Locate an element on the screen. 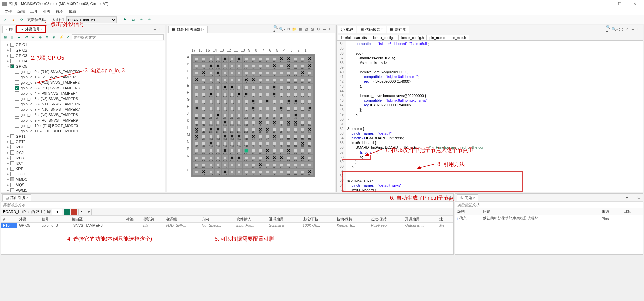 Image resolution: width=644 pixels, height=301 pixels. pkg-pad: C5 is located at coordinates (281, 73).